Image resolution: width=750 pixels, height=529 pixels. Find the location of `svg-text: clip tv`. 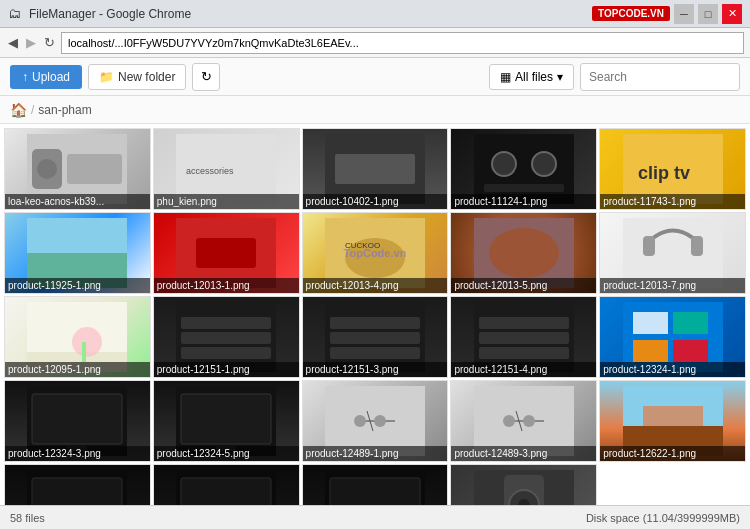

svg-text: clip tv is located at coordinates (664, 173).